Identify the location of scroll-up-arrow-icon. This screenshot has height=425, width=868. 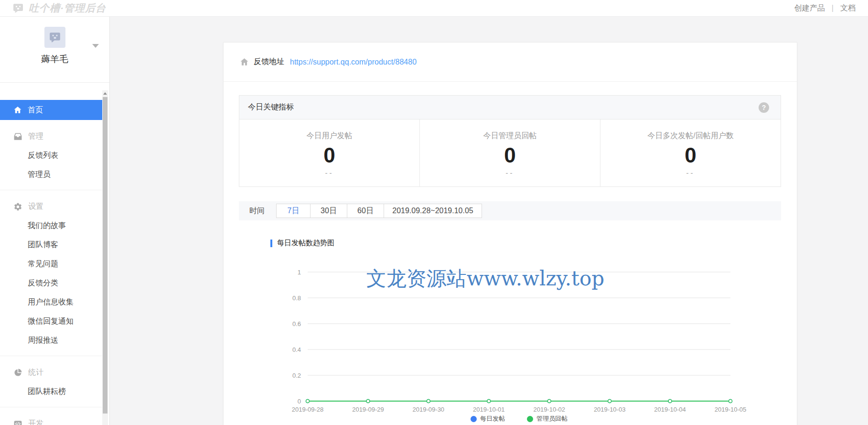
(105, 94).